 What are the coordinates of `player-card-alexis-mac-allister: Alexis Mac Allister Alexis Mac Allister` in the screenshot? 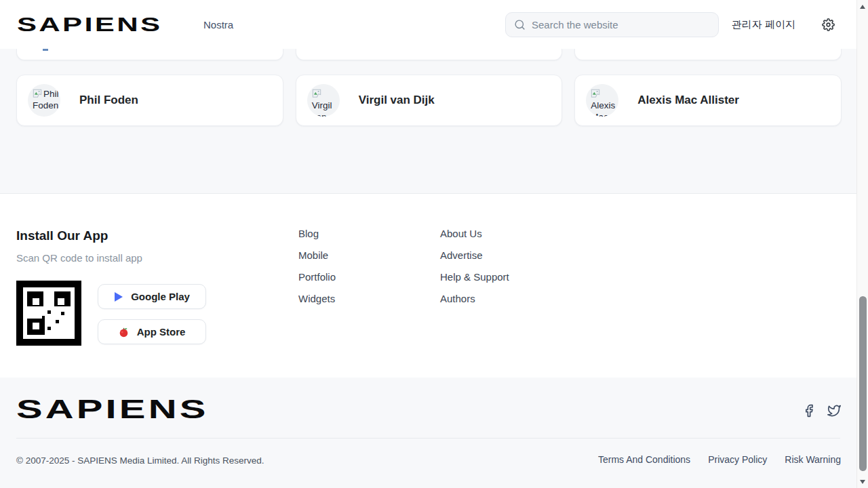 It's located at (708, 100).